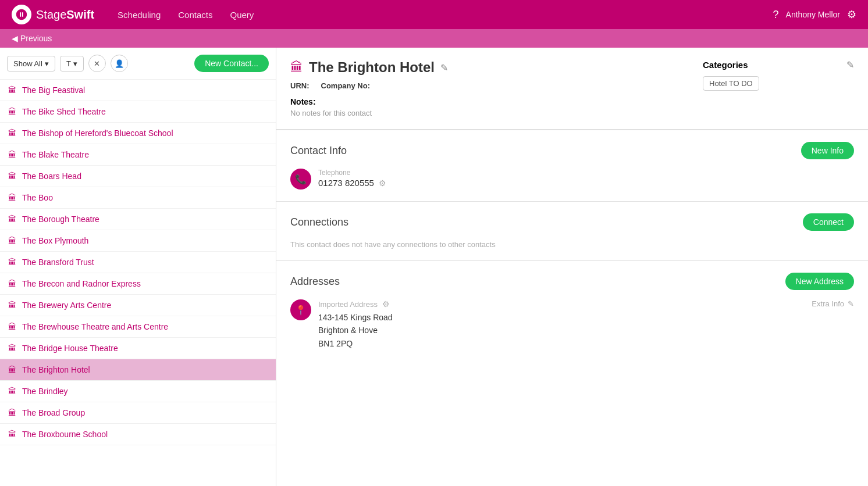  Describe the element at coordinates (138, 155) in the screenshot. I see `list-item: 🏛 The Blake Theatre` at that location.